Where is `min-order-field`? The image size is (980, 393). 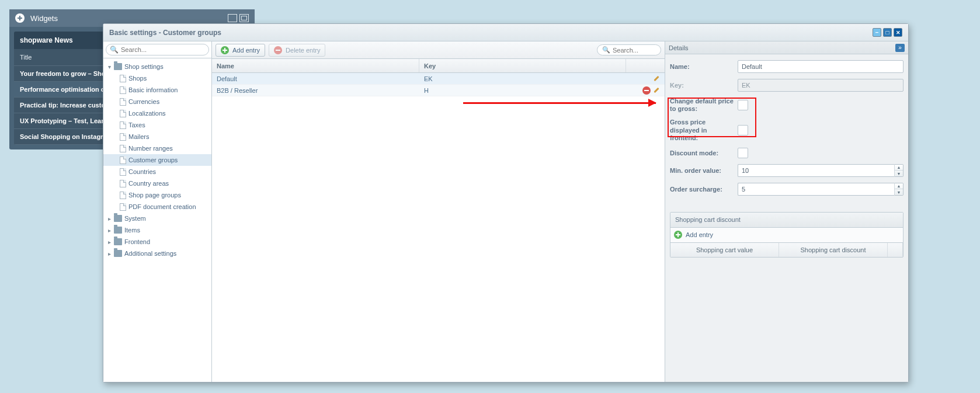
min-order-field is located at coordinates (816, 171).